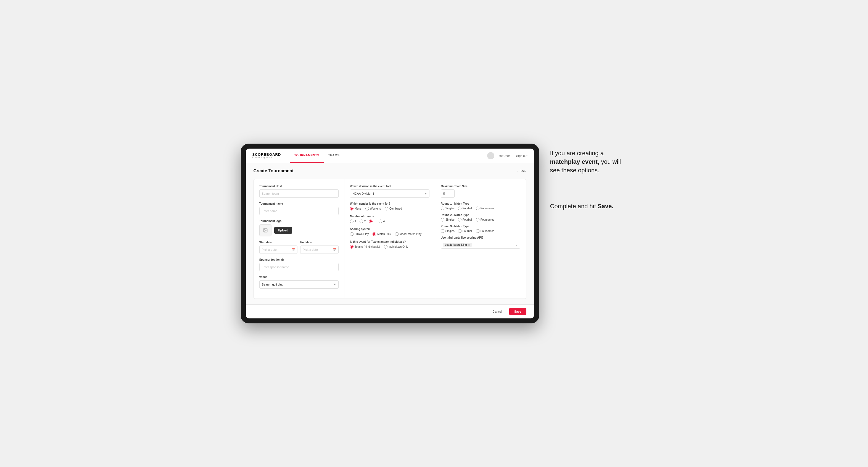  Describe the element at coordinates (480, 238) in the screenshot. I see `api-label: Use third-party live scoring API?` at that location.